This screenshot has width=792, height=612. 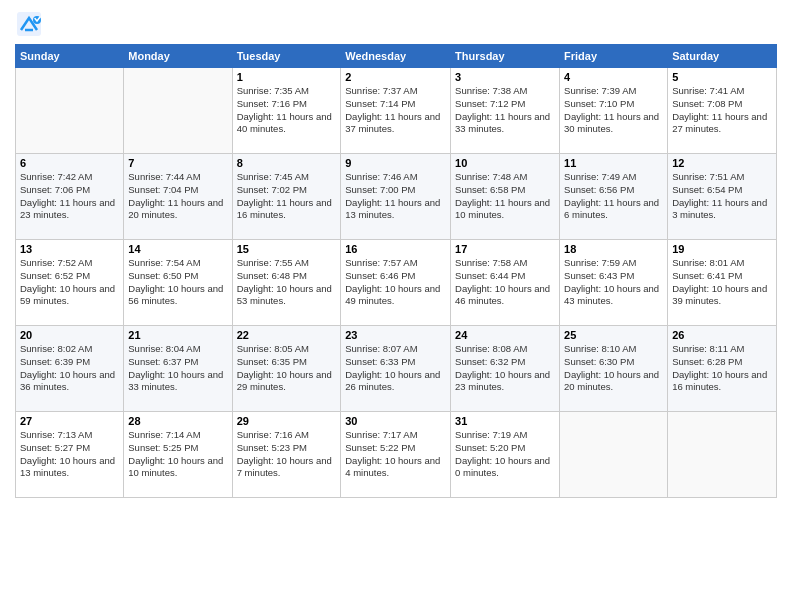 I want to click on day-info: Sunrise: 8:01 AMSunset: 6:41 PMDaylight:…, so click(x=722, y=282).